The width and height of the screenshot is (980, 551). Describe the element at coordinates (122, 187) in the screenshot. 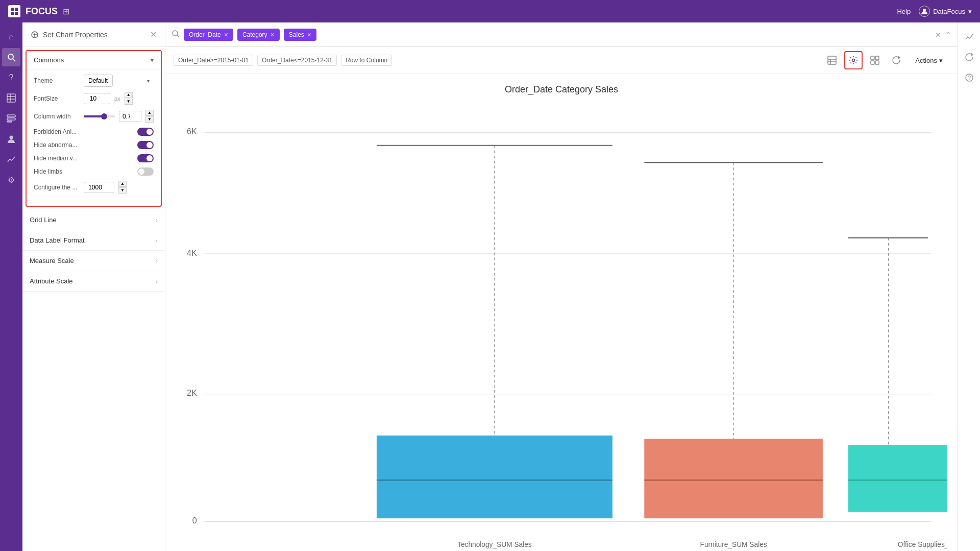

I see `configure-stepper: ▲ ▼` at that location.